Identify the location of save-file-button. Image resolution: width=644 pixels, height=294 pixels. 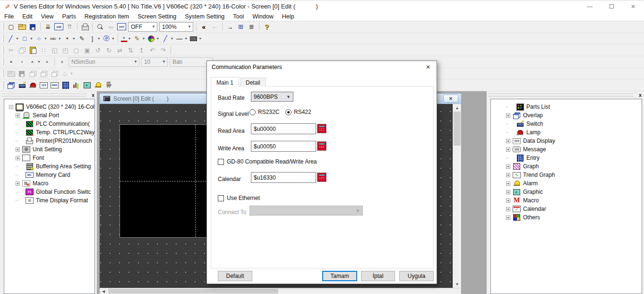
(33, 27).